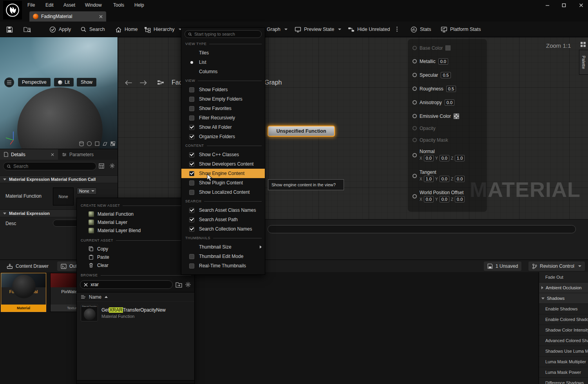 The width and height of the screenshot is (588, 384). Describe the element at coordinates (105, 144) in the screenshot. I see `plane-shape-button` at that location.